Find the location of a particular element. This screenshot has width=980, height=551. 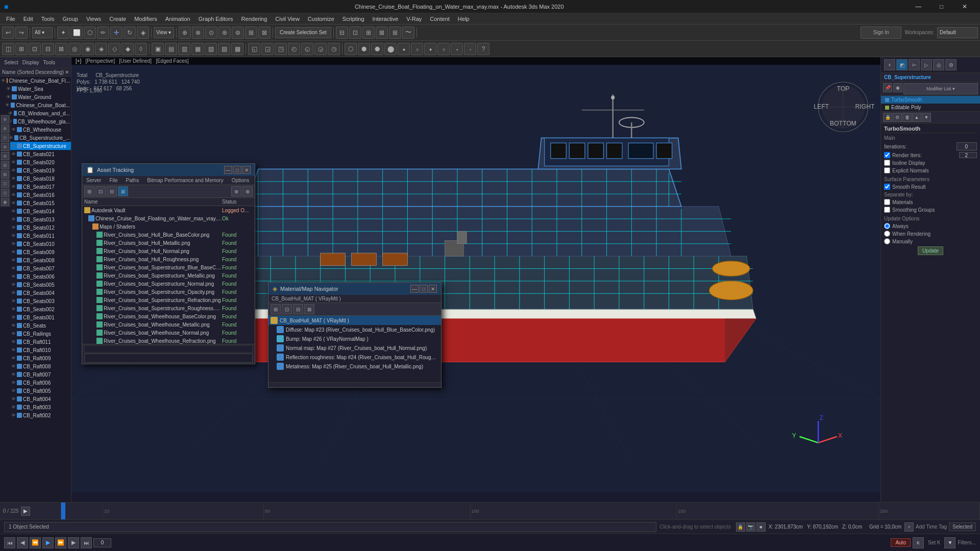

tb2-30: ⬥ is located at coordinates (404, 49).